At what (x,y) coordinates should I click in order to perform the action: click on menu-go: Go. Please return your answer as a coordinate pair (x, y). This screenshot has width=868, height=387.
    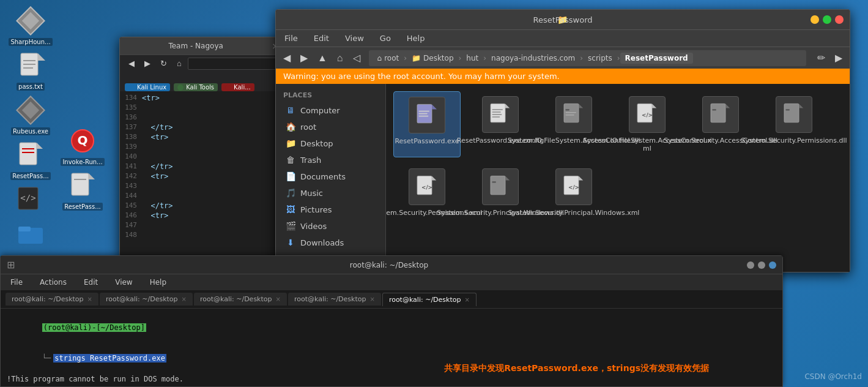
    Looking at the image, I should click on (385, 38).